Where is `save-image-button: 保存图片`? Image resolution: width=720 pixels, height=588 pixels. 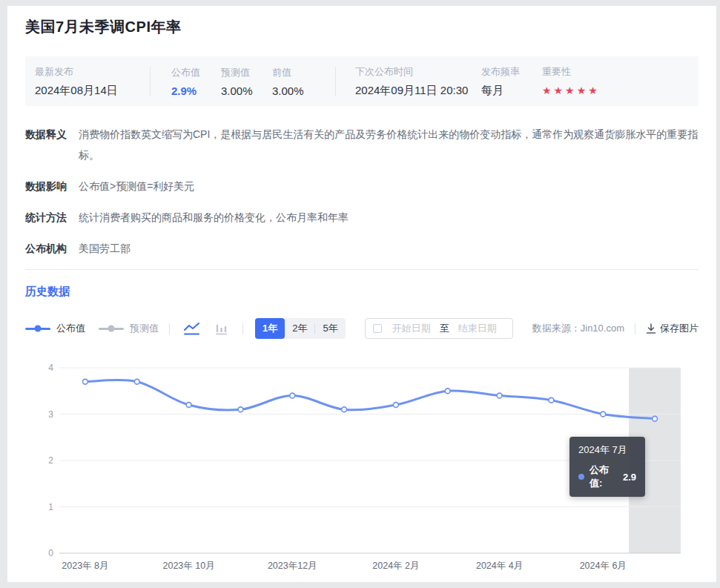 save-image-button: 保存图片 is located at coordinates (672, 328).